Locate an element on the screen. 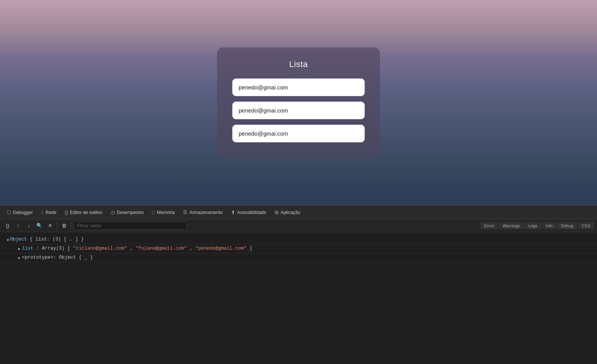 The width and height of the screenshot is (597, 364). tab-memoria-label: Memória is located at coordinates (166, 212).